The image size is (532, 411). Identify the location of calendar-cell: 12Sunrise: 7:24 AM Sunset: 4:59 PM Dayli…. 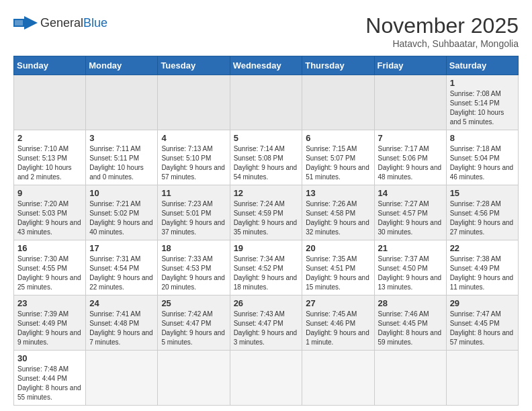
(266, 213).